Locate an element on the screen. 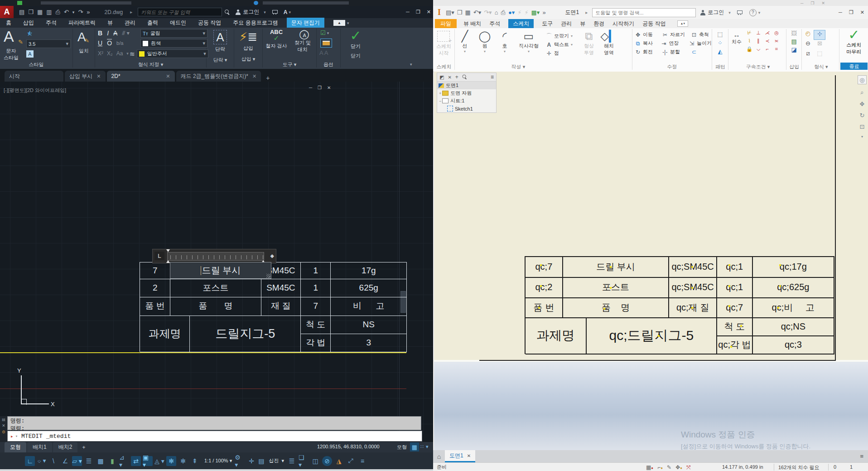  plot-icon: ⎙ is located at coordinates (58, 12).